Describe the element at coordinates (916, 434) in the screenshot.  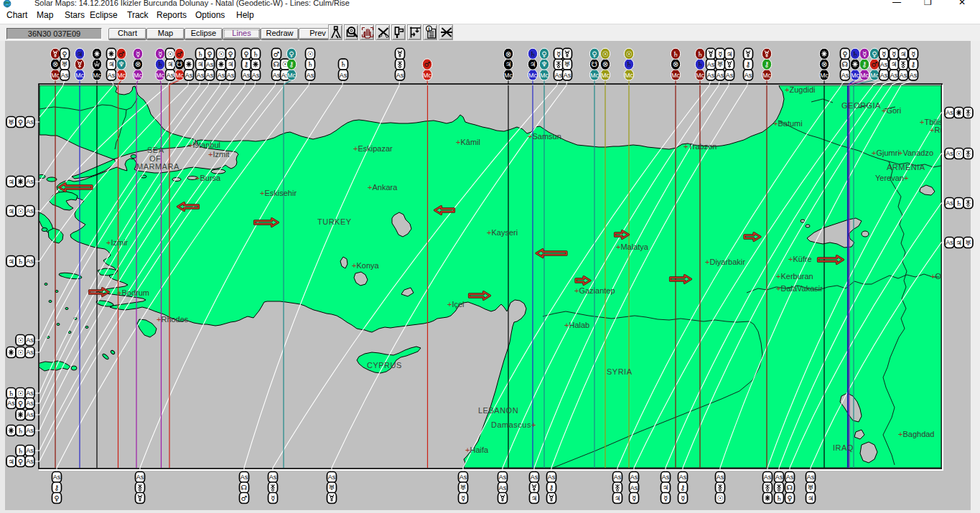
I see `city-label: +Baghdad` at that location.